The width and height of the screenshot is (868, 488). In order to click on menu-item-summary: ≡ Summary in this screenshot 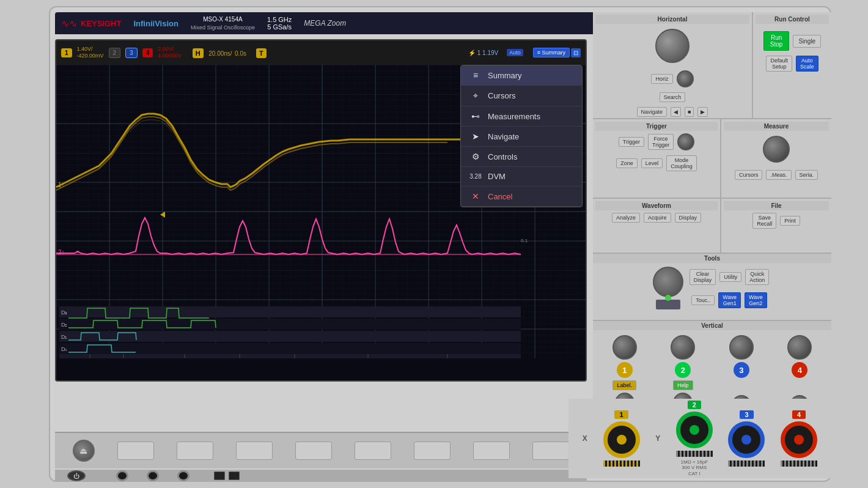, I will do `click(521, 76)`.